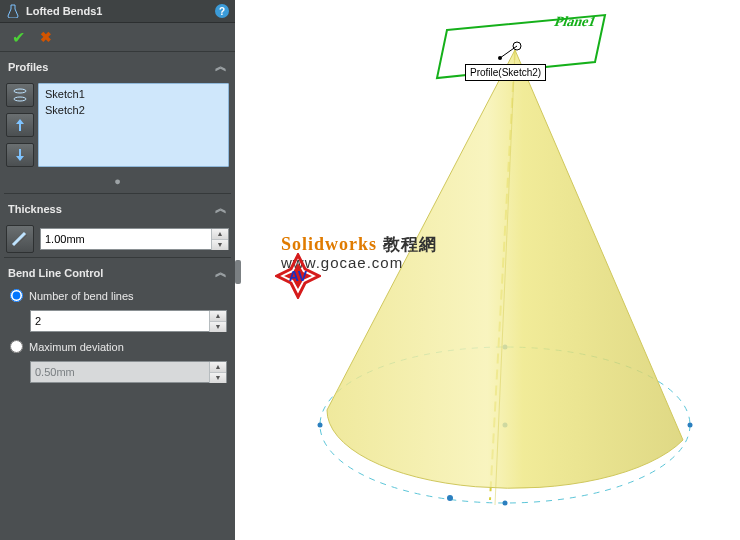  Describe the element at coordinates (16, 346) in the screenshot. I see `bend-maxdev-radio` at that location.